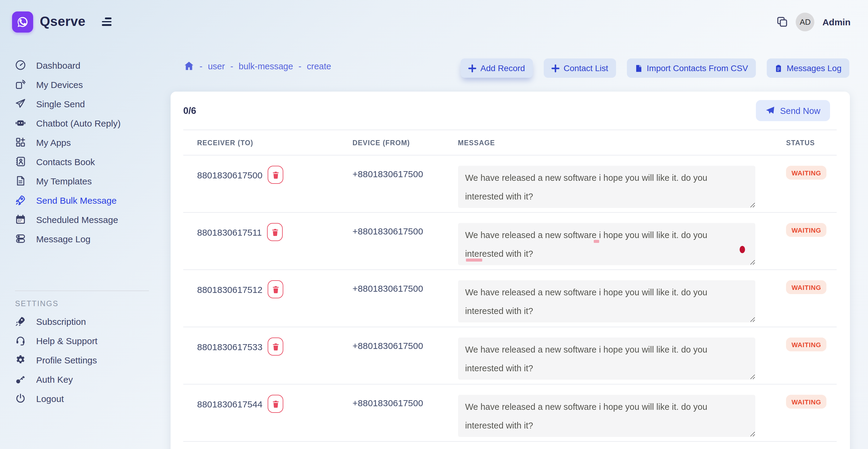  Describe the element at coordinates (190, 110) in the screenshot. I see `progress-counter: 0/6` at that location.